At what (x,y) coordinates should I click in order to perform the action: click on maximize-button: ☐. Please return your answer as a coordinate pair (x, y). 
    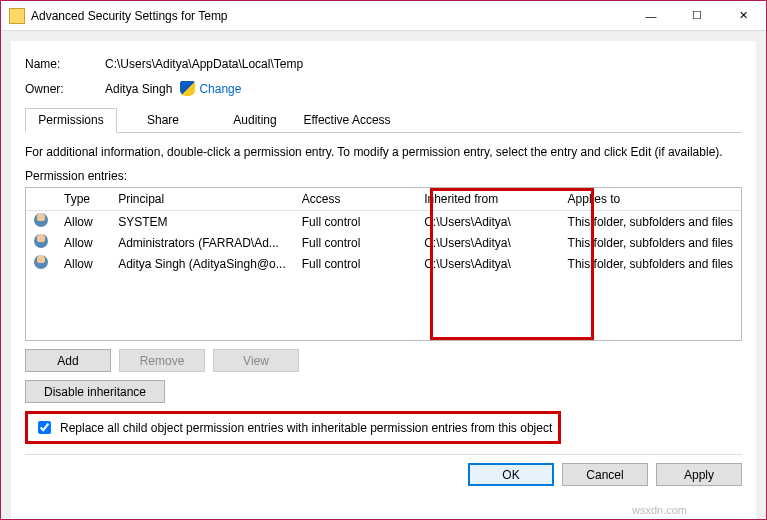
    Looking at the image, I should click on (697, 16).